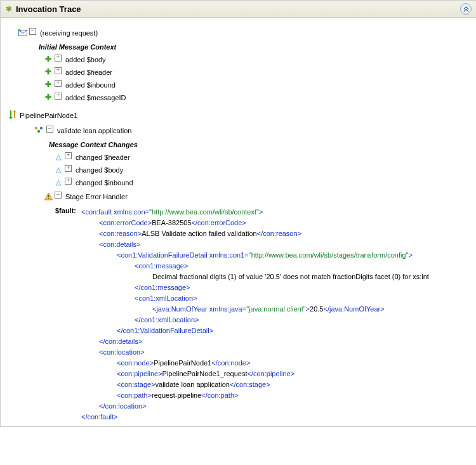  I want to click on error-handler-label: Stage Error Handler, so click(96, 197).